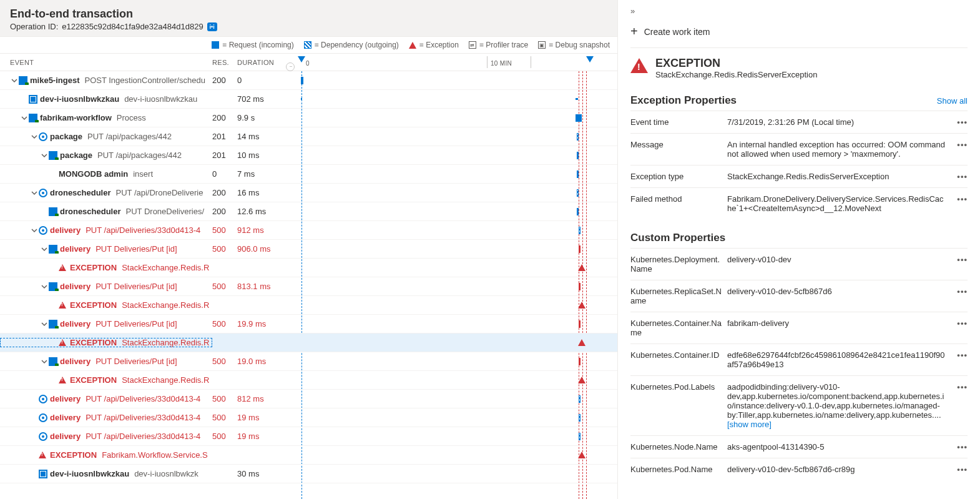  What do you see at coordinates (679, 264) in the screenshot?
I see `property-key: Kubernetes.Deployment.Name` at bounding box center [679, 264].